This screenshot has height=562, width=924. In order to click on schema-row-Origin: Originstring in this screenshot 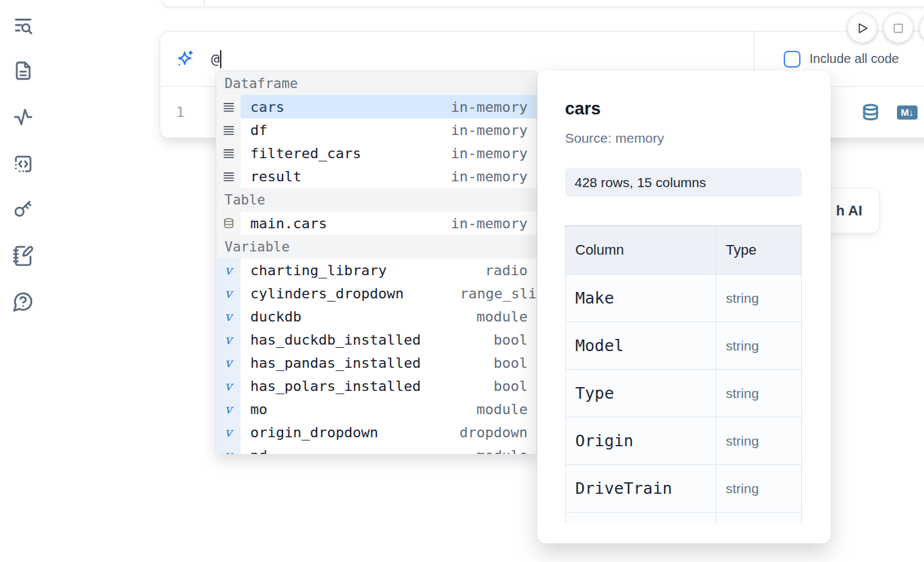, I will do `click(683, 441)`.